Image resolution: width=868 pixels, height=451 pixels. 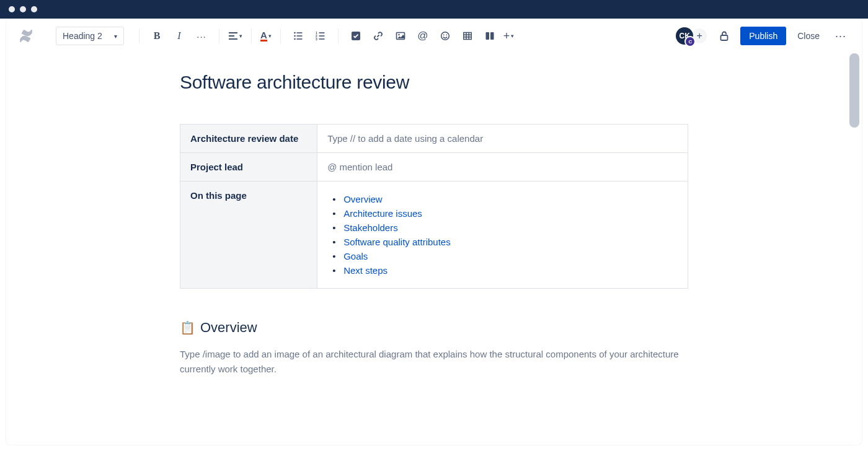 What do you see at coordinates (434, 328) in the screenshot?
I see `section-heading-overview: 📋 Overview` at bounding box center [434, 328].